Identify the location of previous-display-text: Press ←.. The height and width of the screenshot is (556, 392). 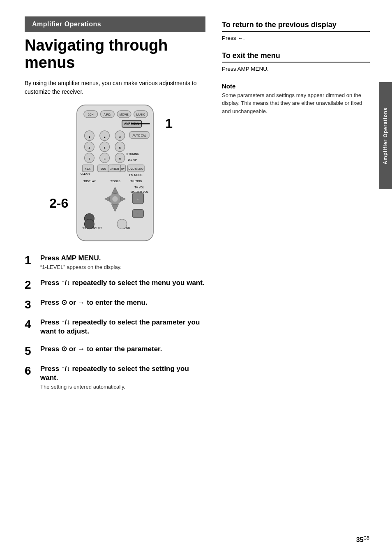
(296, 38).